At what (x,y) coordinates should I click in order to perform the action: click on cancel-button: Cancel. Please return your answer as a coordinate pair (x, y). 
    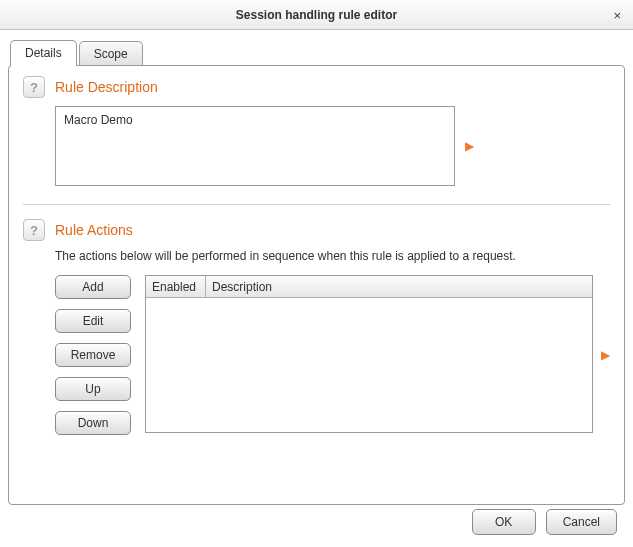
    Looking at the image, I should click on (582, 522).